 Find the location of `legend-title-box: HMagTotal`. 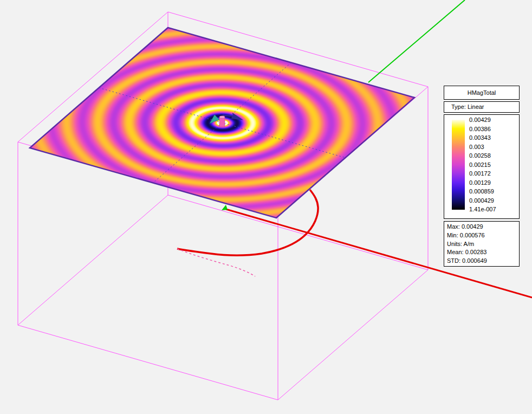

legend-title-box: HMagTotal is located at coordinates (482, 93).